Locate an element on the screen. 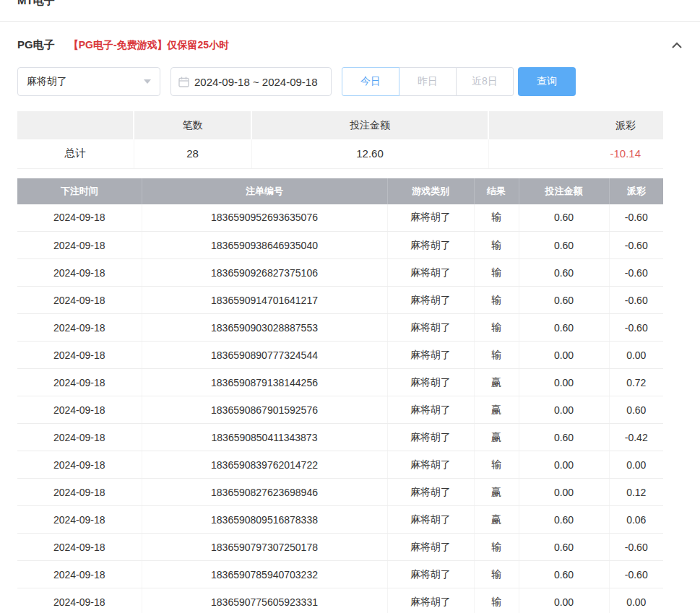 This screenshot has width=700, height=613. payout-cell: 0.12 is located at coordinates (636, 492).